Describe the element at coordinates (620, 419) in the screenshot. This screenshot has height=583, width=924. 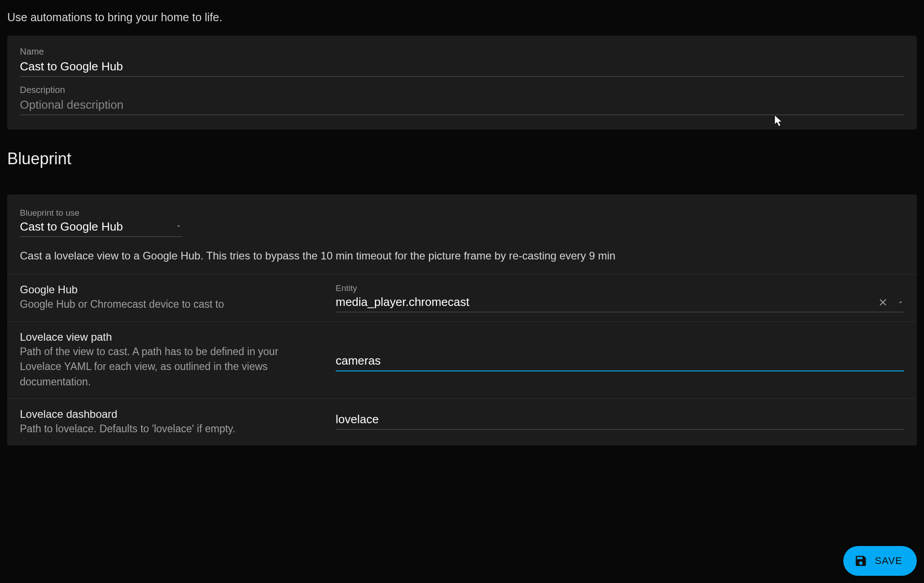
I see `dashboard-input` at that location.